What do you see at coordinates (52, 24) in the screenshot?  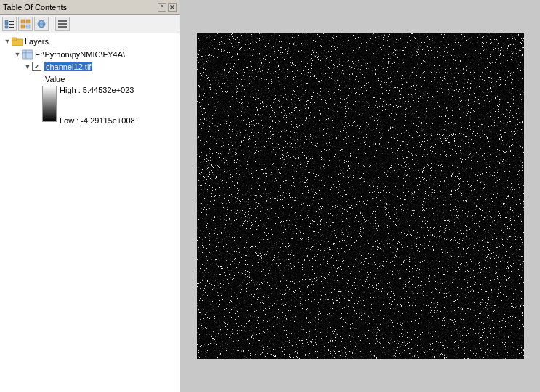 I see `toolbar-separator` at bounding box center [52, 24].